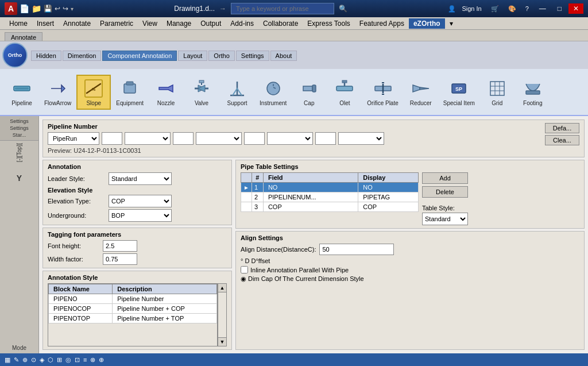 This screenshot has height=366, width=588. Describe the element at coordinates (140, 179) in the screenshot. I see `leader-style-select: Standard` at that location.